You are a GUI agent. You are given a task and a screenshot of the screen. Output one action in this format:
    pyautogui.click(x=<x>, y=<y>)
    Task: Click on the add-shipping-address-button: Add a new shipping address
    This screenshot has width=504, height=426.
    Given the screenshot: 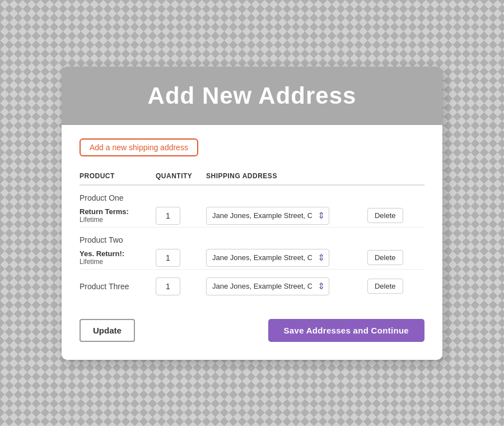 What is the action you would take?
    pyautogui.click(x=139, y=147)
    